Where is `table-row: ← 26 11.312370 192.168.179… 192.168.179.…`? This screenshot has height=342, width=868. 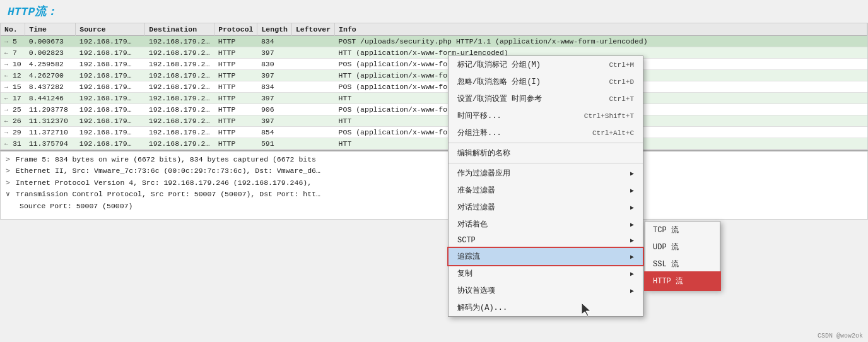
table-row: ← 26 11.312370 192.168.179… 192.168.179.… is located at coordinates (434, 121).